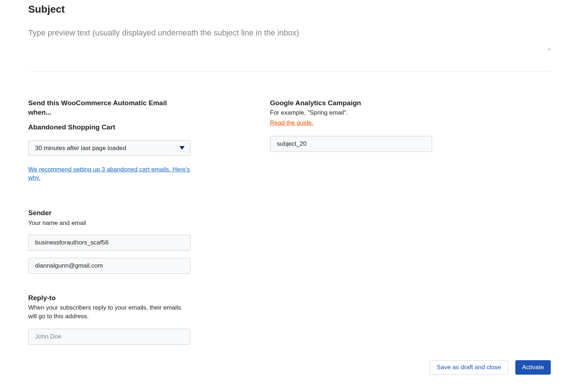 Image resolution: width=579 pixels, height=392 pixels. I want to click on trigger-title: Send this WooCommerce Automatic Email wh…, so click(109, 108).